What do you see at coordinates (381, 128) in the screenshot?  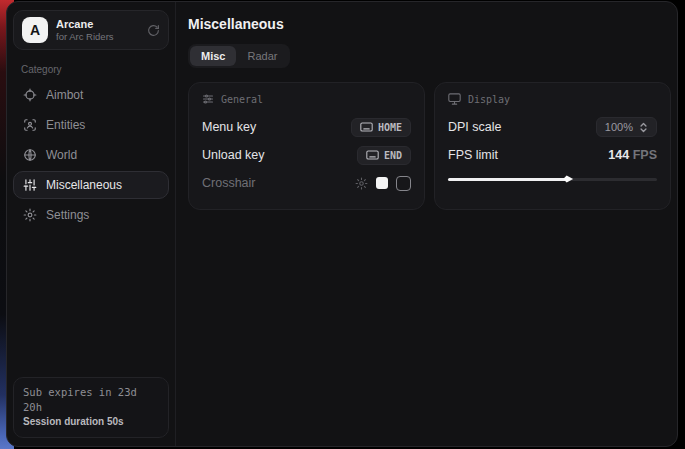 I see `menu-key-bind-button: HOME` at bounding box center [381, 128].